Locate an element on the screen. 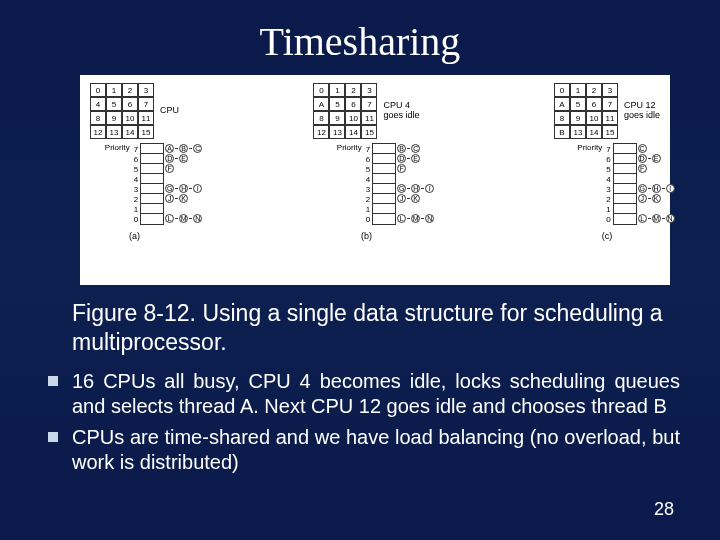  cpu-cell: 9 is located at coordinates (337, 118).